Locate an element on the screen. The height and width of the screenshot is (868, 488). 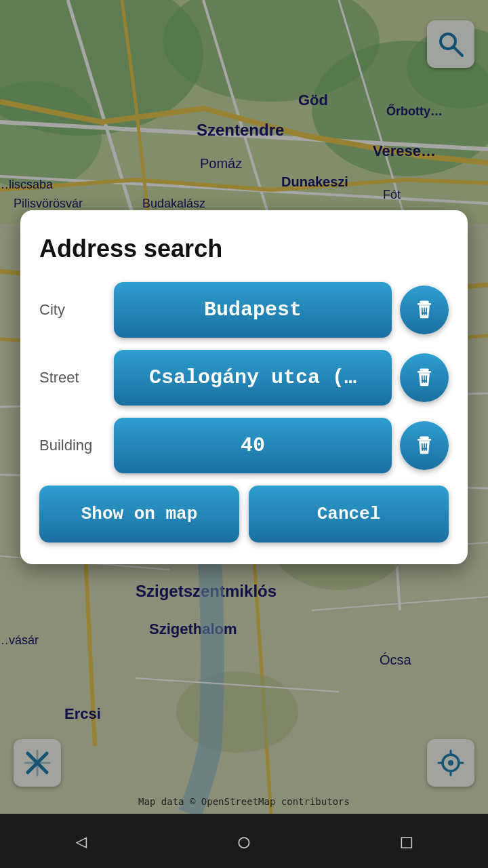
street-input-button: Csalogány utca (… is located at coordinates (253, 378).